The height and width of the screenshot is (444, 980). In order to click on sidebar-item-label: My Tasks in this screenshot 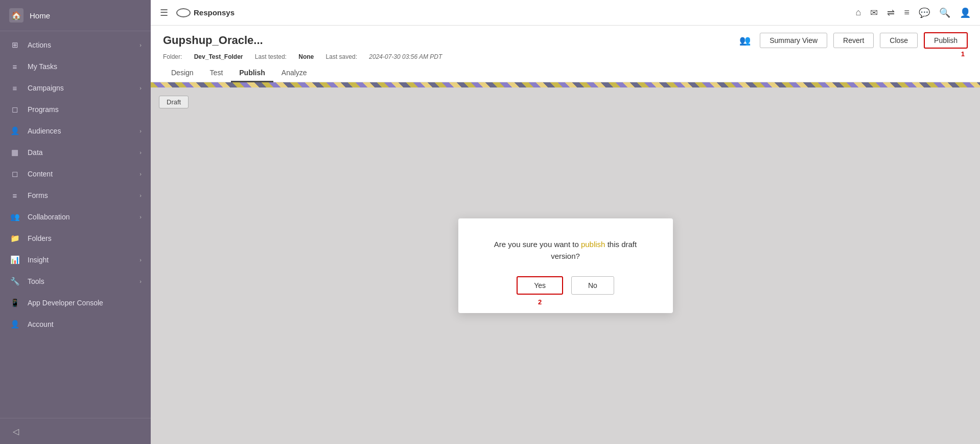, I will do `click(85, 66)`.